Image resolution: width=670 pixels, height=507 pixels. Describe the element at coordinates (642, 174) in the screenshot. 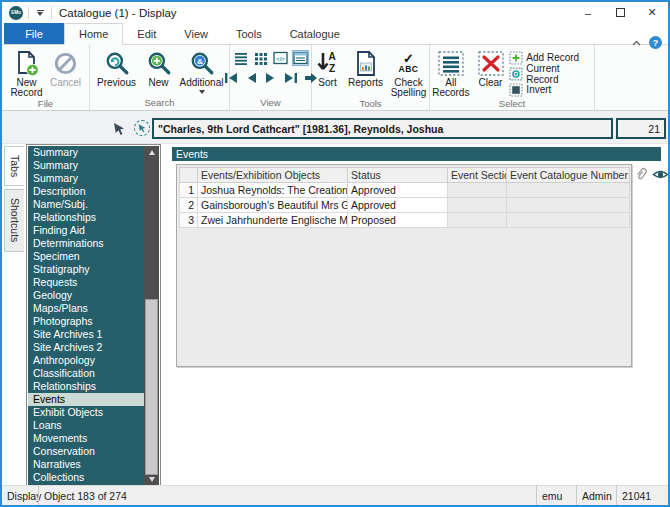

I see `attachment-icon` at that location.